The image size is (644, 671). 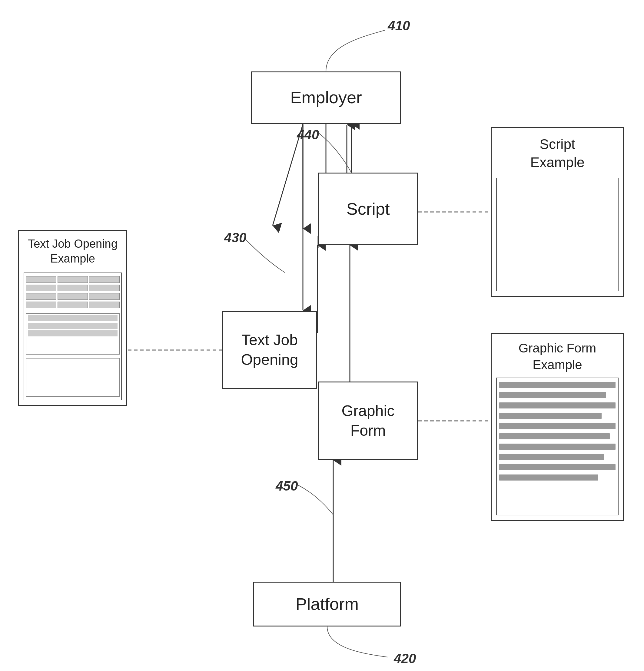 I want to click on graphic-form-example-title: Graphic Form Example, so click(x=557, y=354).